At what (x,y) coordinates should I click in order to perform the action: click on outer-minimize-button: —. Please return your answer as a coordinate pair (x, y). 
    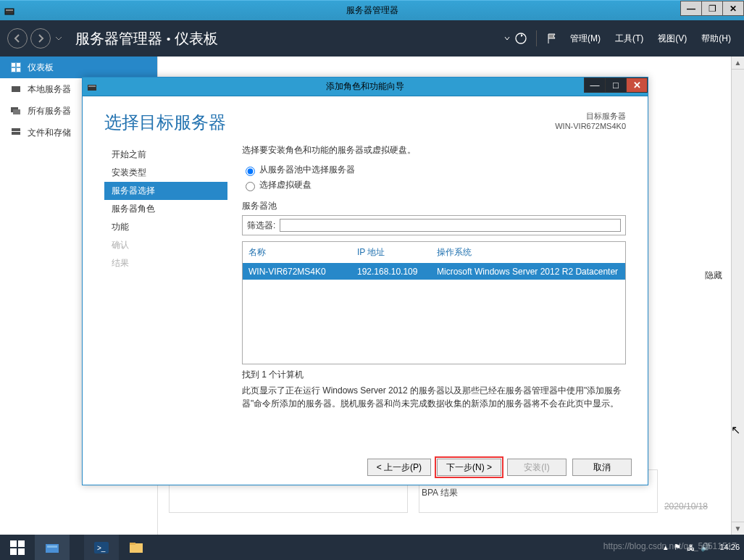
    Looking at the image, I should click on (691, 9).